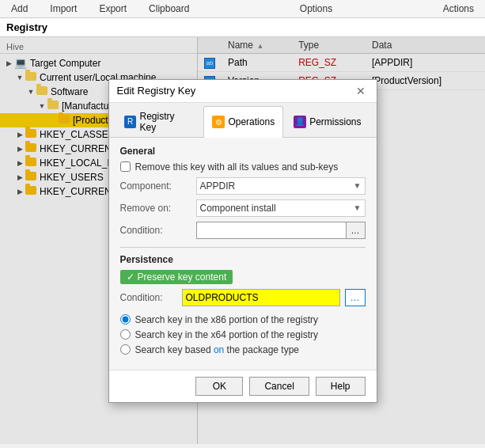 The image size is (485, 448). I want to click on remove-on-row: Remove on: Component install ▼, so click(243, 208).